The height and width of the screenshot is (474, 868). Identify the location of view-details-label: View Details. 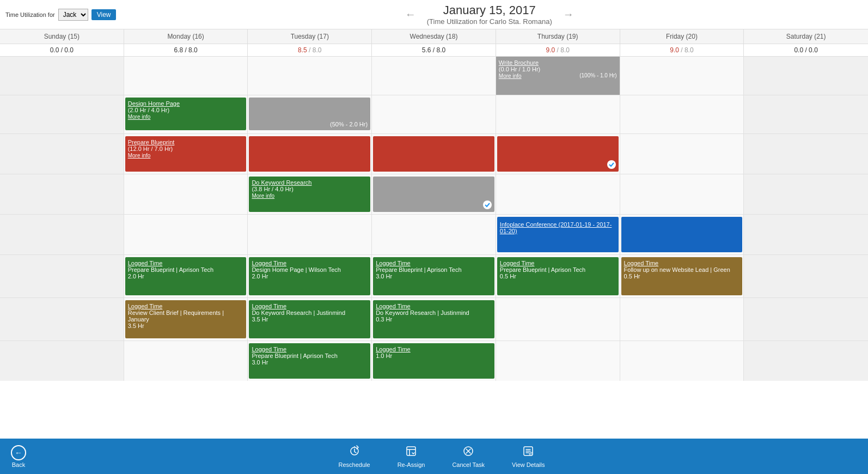
(528, 465).